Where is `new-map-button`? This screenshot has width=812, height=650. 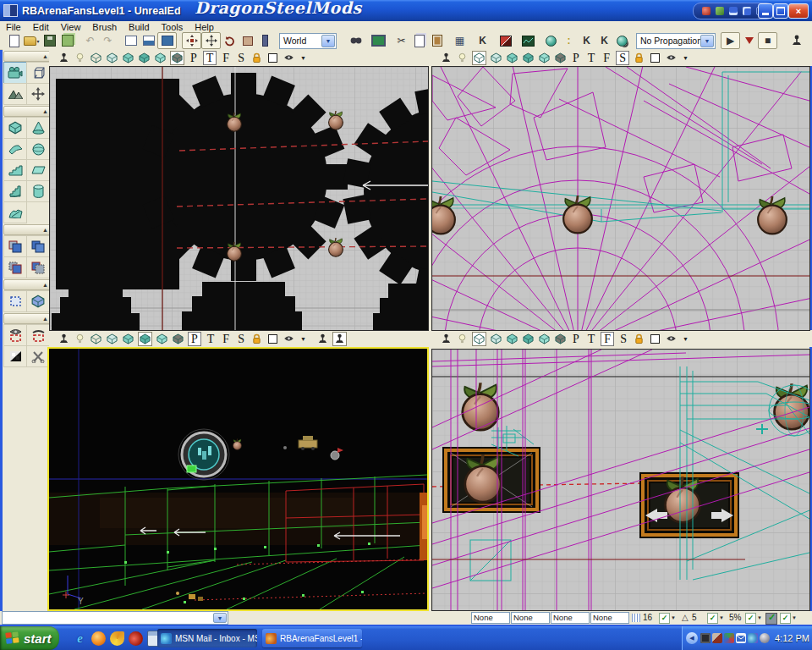
new-map-button is located at coordinates (14, 41).